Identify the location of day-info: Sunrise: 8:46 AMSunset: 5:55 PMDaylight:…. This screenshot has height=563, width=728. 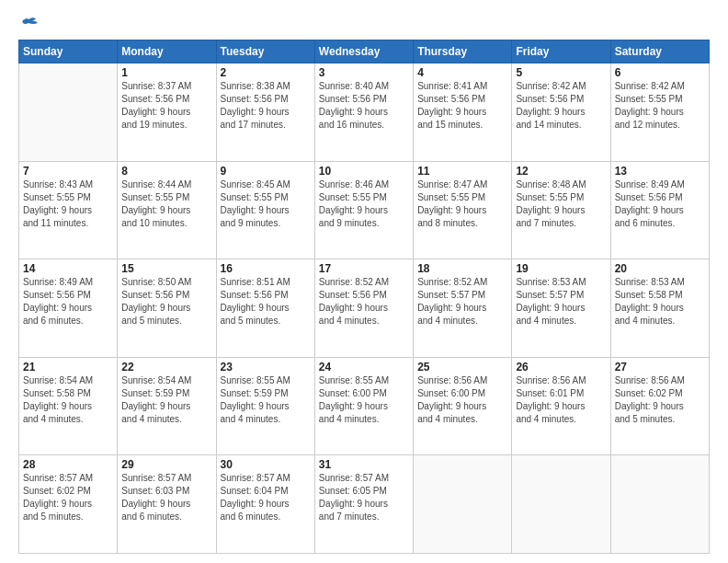
(364, 204).